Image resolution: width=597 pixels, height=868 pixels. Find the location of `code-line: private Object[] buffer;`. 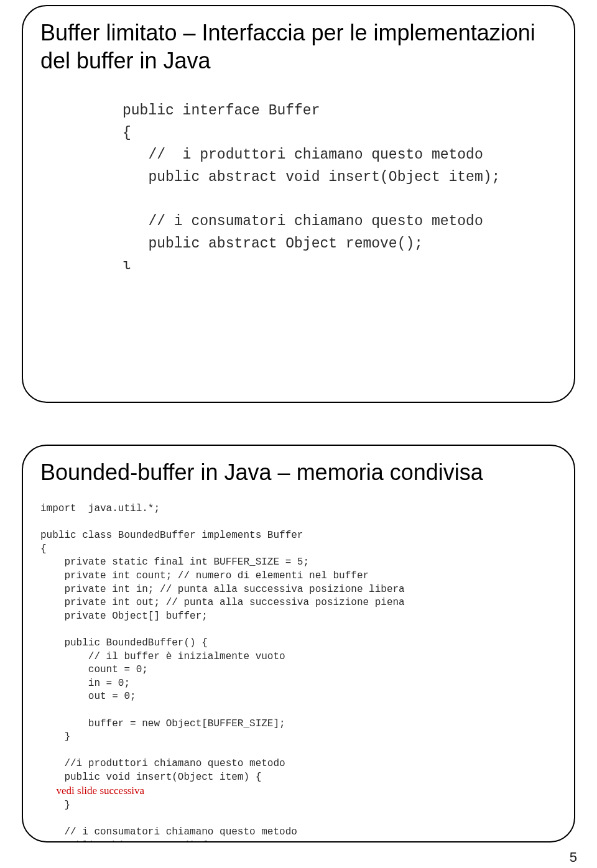

code-line: private Object[] buffer; is located at coordinates (124, 616).